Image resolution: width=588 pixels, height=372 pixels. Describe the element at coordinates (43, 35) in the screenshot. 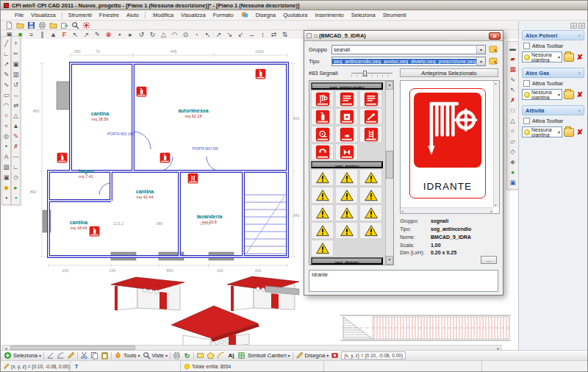

I see `toolbar-icon: ∥` at that location.